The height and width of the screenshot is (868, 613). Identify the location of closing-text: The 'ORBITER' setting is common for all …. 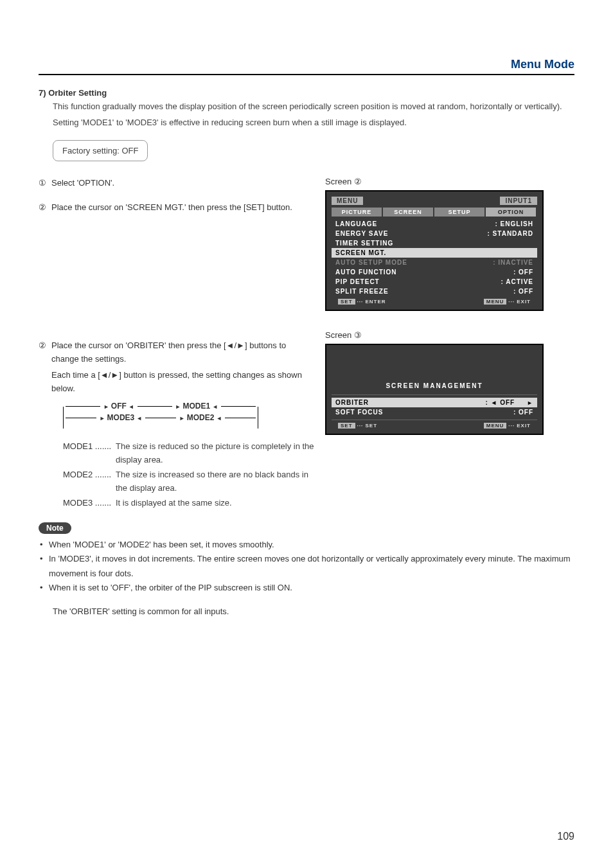
(314, 612).